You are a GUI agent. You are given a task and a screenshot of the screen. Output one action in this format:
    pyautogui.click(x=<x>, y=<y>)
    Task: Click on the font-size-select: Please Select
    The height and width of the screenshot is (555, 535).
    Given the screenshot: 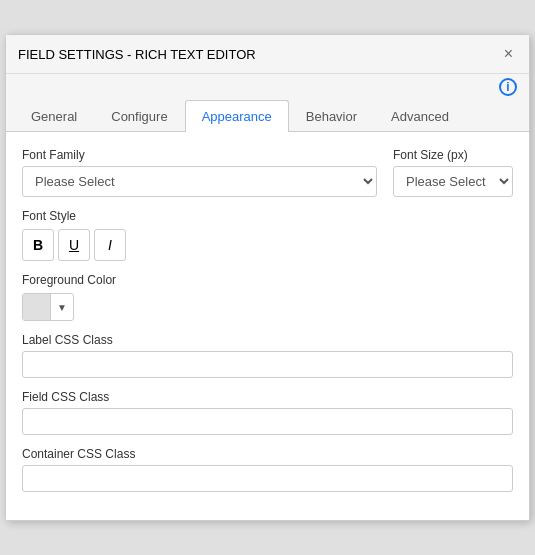 What is the action you would take?
    pyautogui.click(x=453, y=182)
    